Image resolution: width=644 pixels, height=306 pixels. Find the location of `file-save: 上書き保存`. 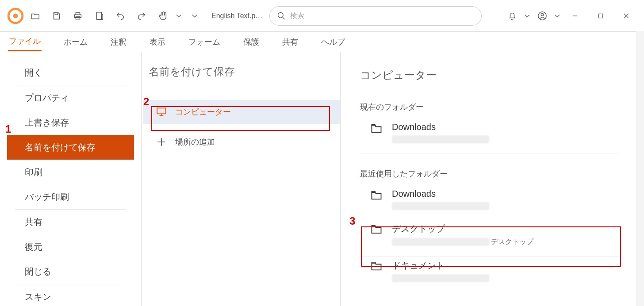

file-save: 上書き保存 is located at coordinates (71, 122).